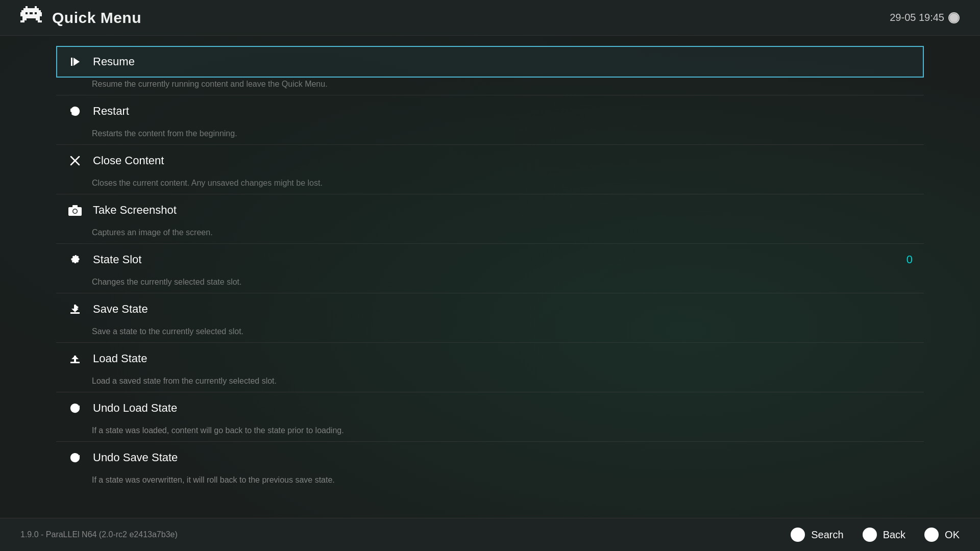 This screenshot has width=980, height=551. Describe the element at coordinates (503, 210) in the screenshot. I see `take-screenshot-label: Take Screenshot` at that location.